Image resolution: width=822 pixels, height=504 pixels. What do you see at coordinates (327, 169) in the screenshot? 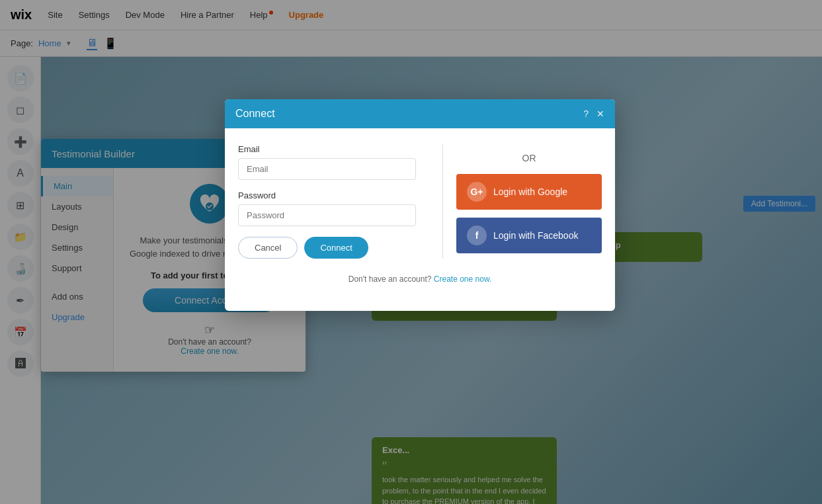
I see `email-input` at bounding box center [327, 169].